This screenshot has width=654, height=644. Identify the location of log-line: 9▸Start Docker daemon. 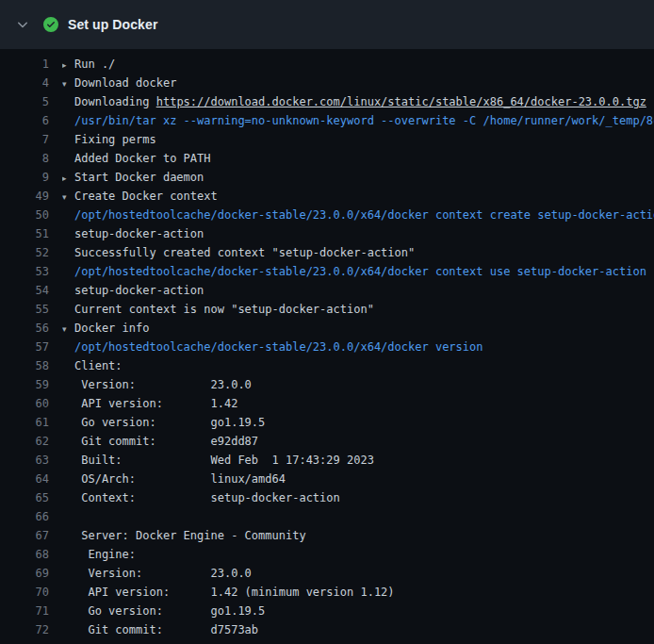
(327, 177).